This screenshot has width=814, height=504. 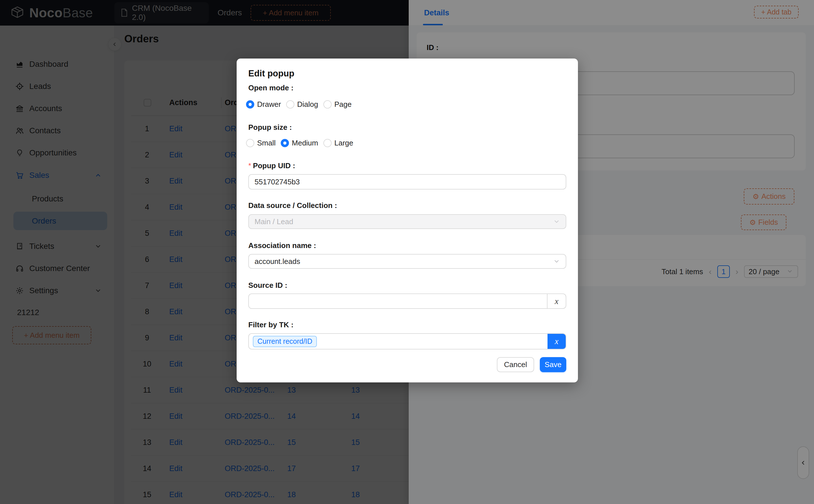 I want to click on radio-option-small: Small, so click(x=261, y=143).